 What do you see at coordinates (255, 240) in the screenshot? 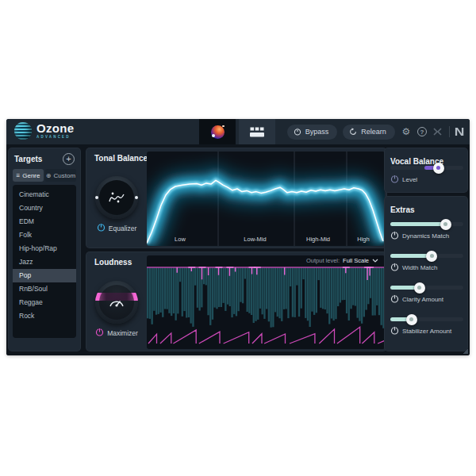
I see `band-label: Low-Mid` at bounding box center [255, 240].